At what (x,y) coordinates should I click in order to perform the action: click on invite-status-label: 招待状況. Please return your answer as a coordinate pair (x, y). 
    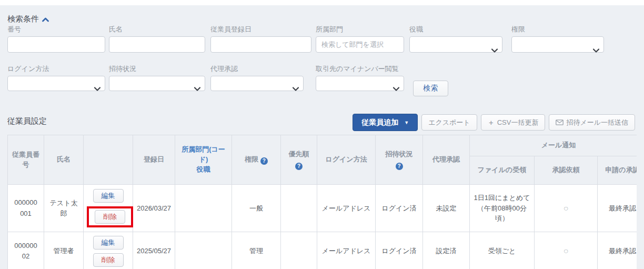
    Looking at the image, I should click on (157, 68).